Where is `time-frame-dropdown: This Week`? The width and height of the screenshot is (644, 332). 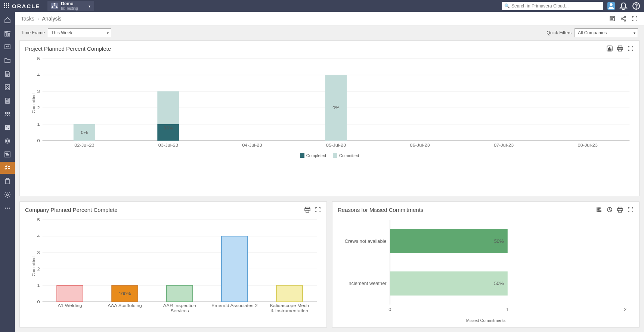
time-frame-dropdown: This Week is located at coordinates (80, 33).